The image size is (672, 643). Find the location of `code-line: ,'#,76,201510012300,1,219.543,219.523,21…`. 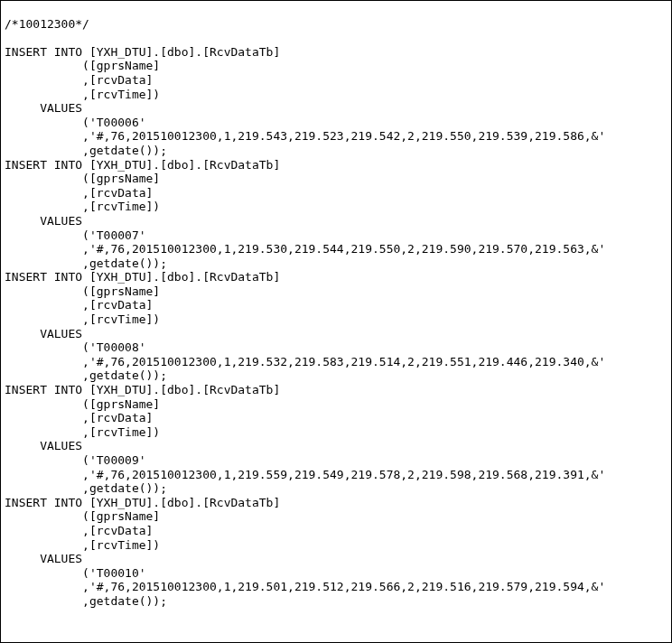

code-line: ,'#,76,201510012300,1,219.543,219.523,21… is located at coordinates (336, 136).